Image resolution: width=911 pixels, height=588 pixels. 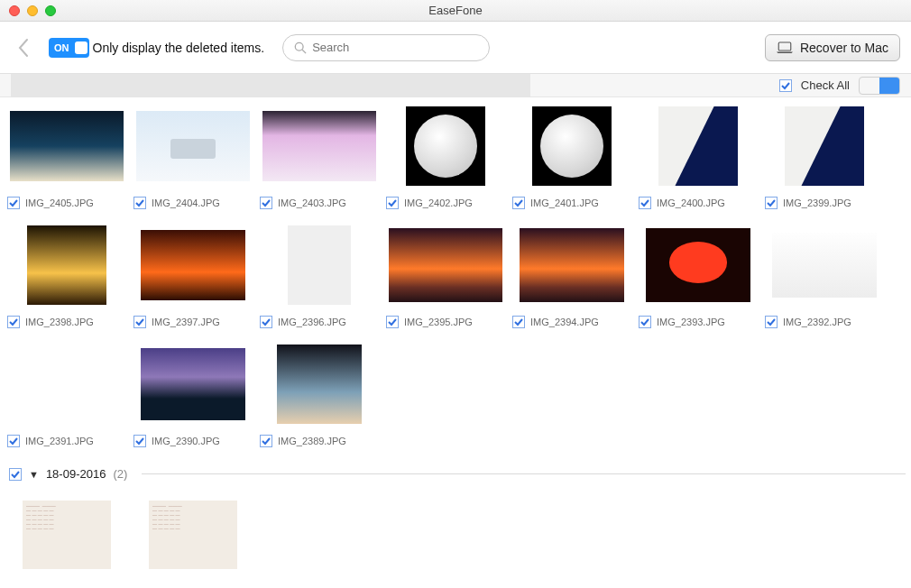 What do you see at coordinates (889, 86) in the screenshot?
I see `view-grid-button` at bounding box center [889, 86].